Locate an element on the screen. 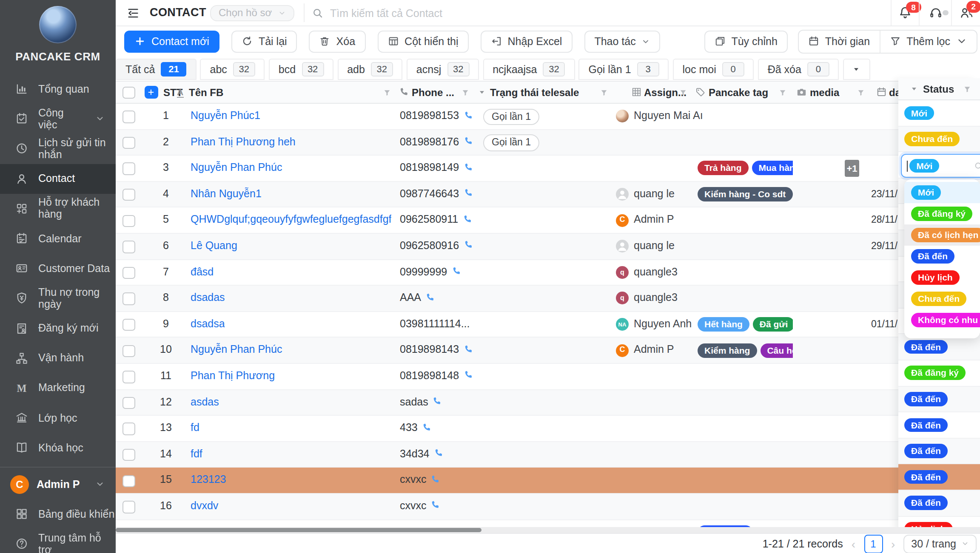 This screenshot has width=980, height=553. sidebar-item-bang-ieu-khien: Bảng điều khiển is located at coordinates (58, 514).